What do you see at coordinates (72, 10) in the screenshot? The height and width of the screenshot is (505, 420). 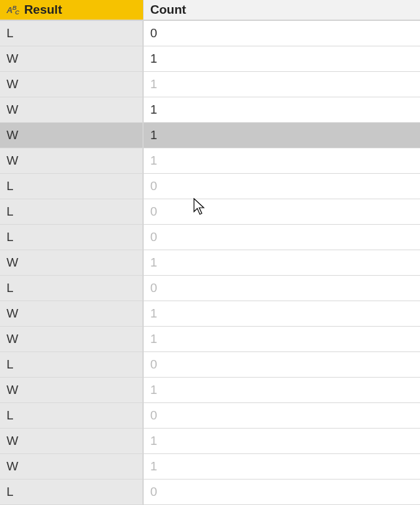 I see `column-header-result: ABC Result` at bounding box center [72, 10].